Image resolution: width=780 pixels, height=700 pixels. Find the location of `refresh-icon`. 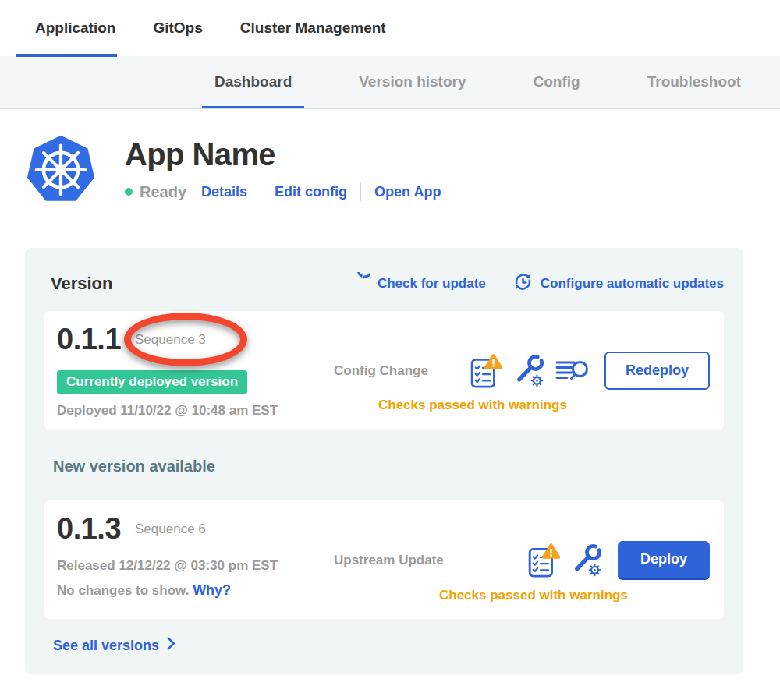

refresh-icon is located at coordinates (360, 284).